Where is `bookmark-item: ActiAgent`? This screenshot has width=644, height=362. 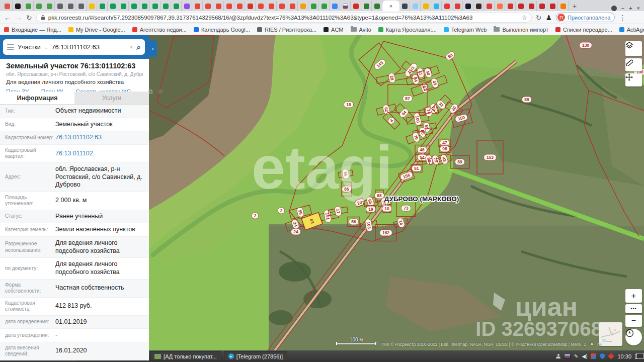 bookmark-item: ActiAgent is located at coordinates (632, 30).